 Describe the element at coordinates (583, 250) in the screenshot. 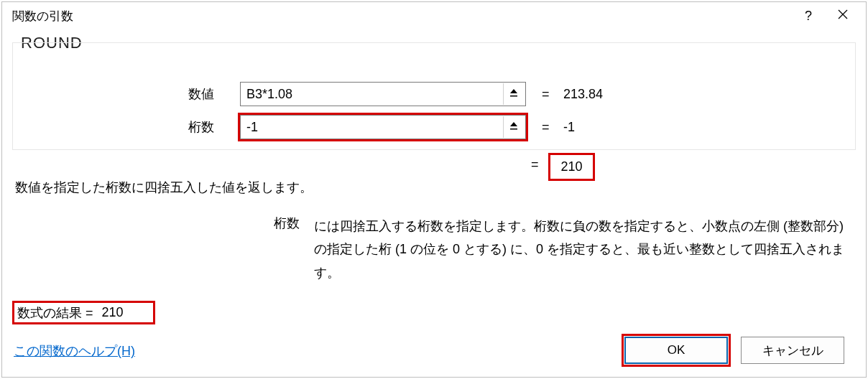

I see `arg-description-text: には四捨五入する桁数を指定します。桁数に負の数を指定すると、小数点の左側 (整数…` at that location.